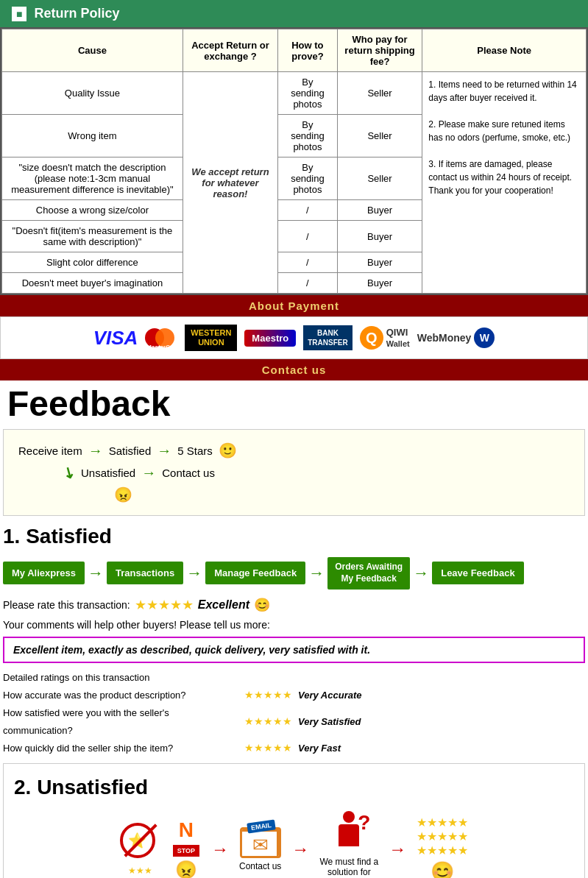 The width and height of the screenshot is (588, 878). I want to click on rating-row-3: How quickly did the seller ship the item…, so click(294, 748).